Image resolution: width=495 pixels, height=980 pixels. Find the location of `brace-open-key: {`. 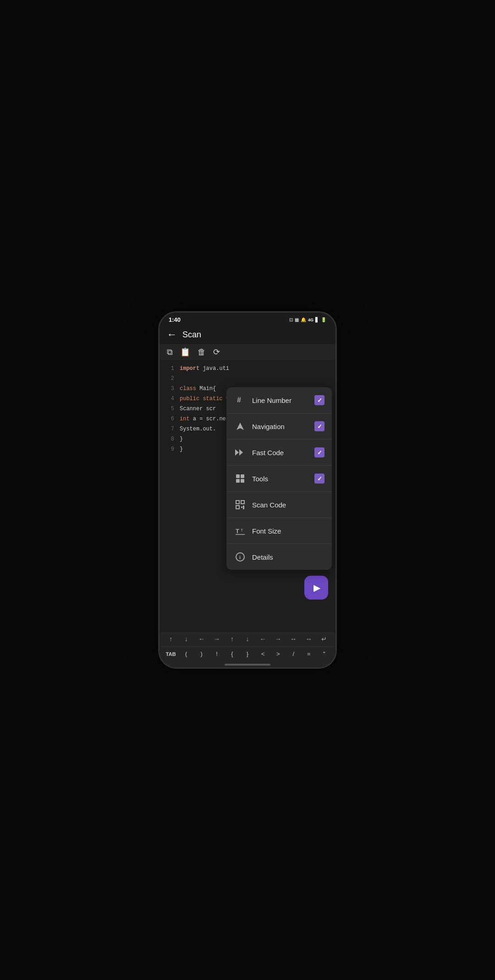

brace-open-key: { is located at coordinates (232, 654).